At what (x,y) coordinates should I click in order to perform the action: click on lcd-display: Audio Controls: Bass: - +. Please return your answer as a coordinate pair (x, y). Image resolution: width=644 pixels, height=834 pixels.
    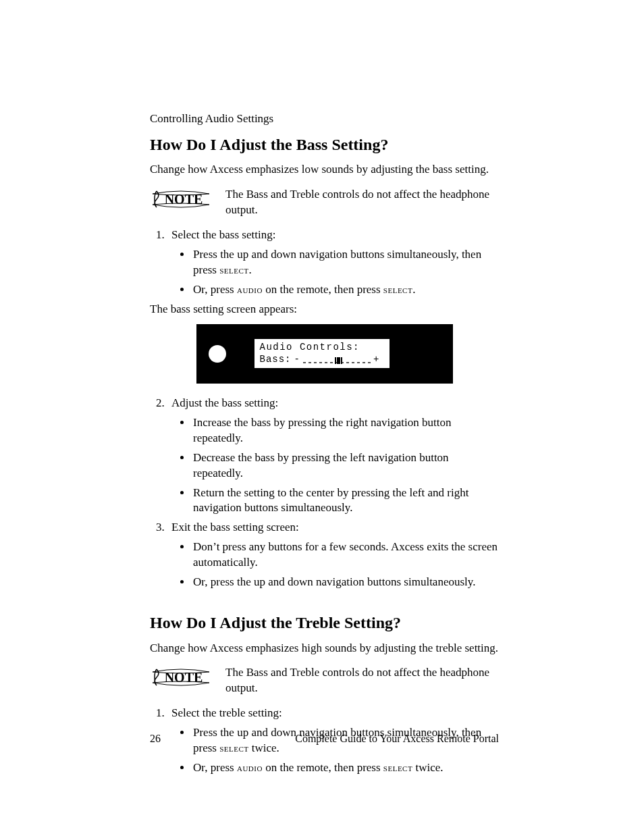
    Looking at the image, I should click on (322, 354).